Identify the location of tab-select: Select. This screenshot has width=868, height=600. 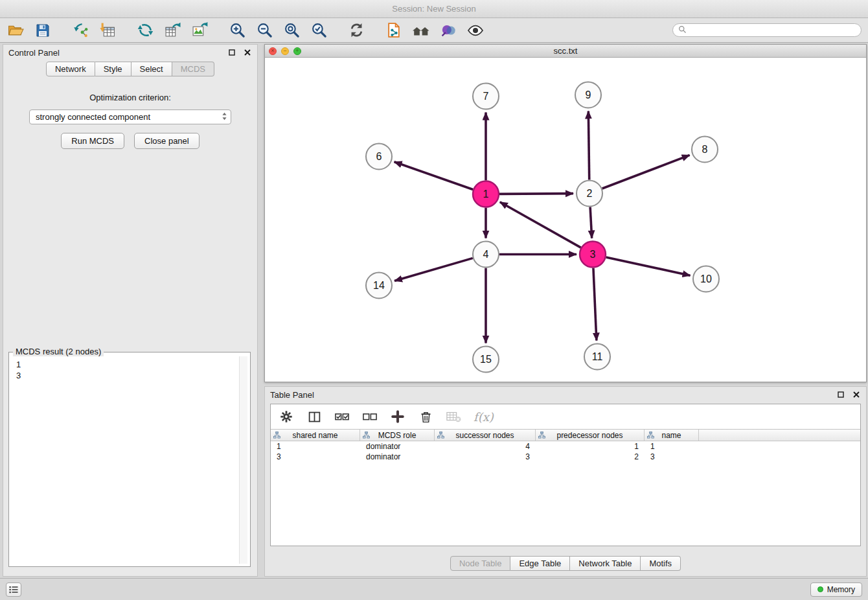
(152, 69).